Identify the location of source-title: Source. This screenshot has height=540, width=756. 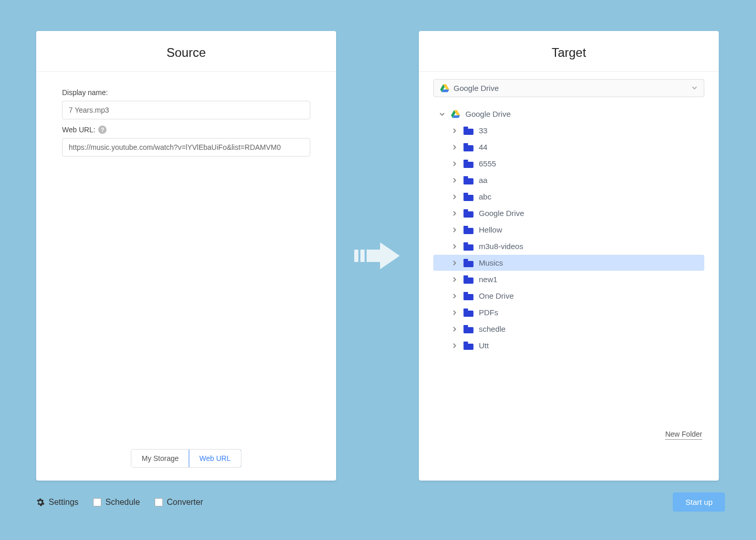
(186, 52).